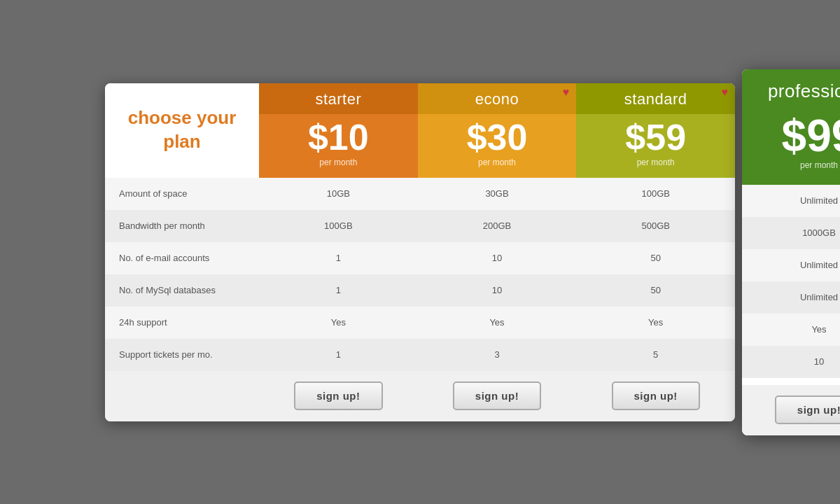 The image size is (840, 504). I want to click on starter-signup-button: sign up!, so click(338, 396).